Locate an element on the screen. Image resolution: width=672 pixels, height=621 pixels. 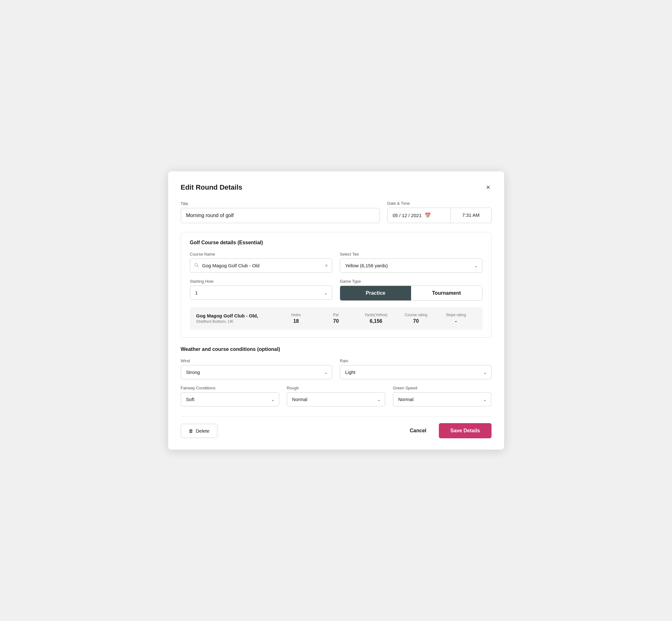
practice-button: Practice is located at coordinates (376, 293).